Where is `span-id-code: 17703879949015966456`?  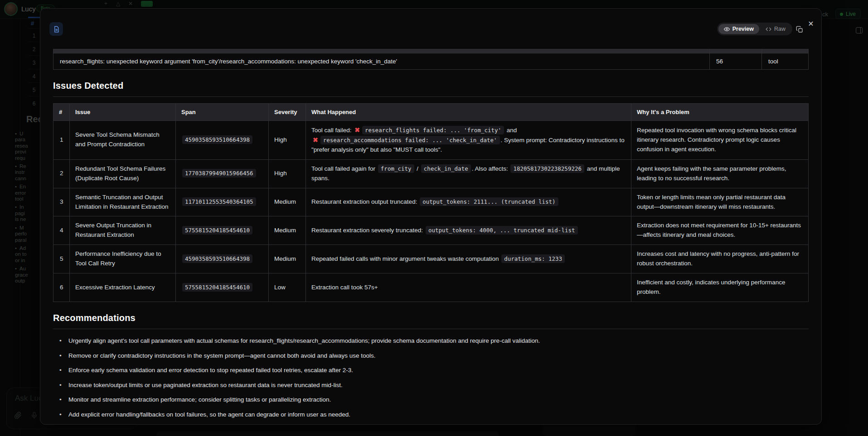
span-id-code: 17703879949015966456 is located at coordinates (219, 173).